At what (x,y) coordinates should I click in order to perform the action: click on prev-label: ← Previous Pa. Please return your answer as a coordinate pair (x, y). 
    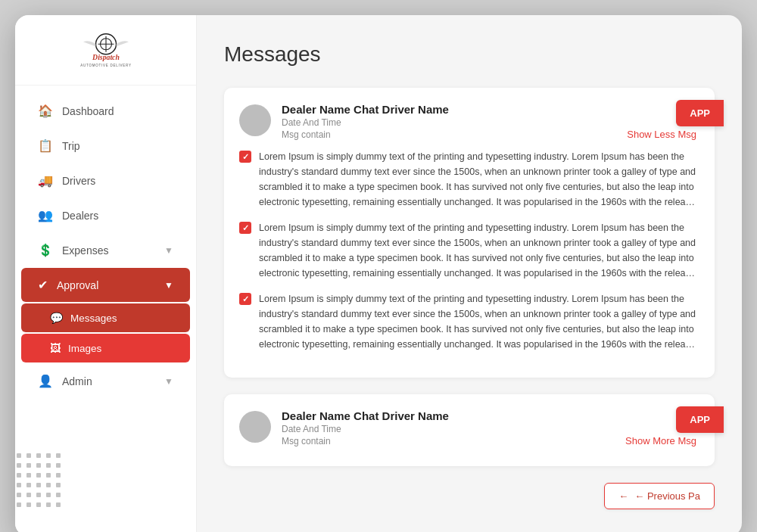
    Looking at the image, I should click on (668, 496).